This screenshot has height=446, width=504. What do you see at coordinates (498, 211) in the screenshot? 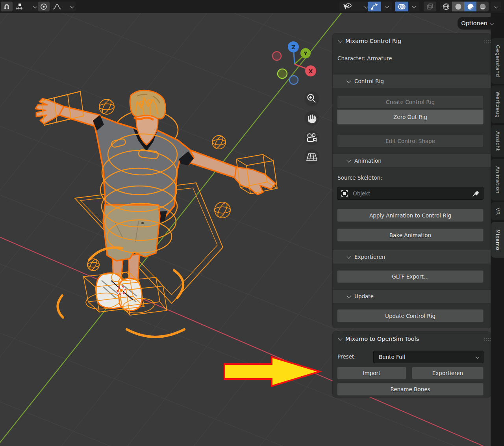
I see `tab-label: VR` at bounding box center [498, 211].